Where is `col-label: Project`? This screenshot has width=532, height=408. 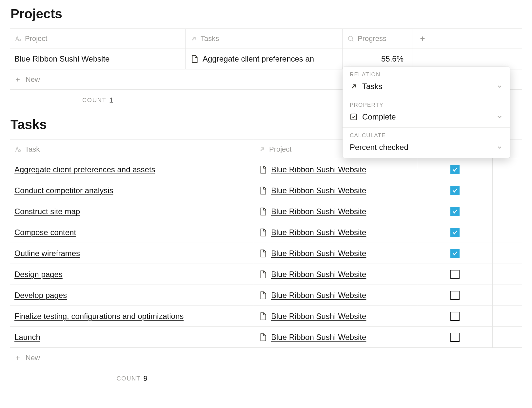 col-label: Project is located at coordinates (36, 39).